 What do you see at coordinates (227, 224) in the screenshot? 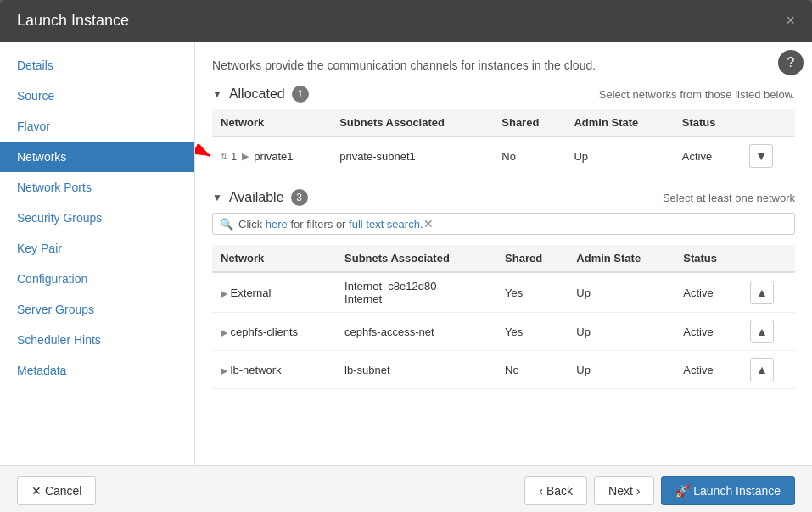
I see `search-icon: 🔍` at bounding box center [227, 224].